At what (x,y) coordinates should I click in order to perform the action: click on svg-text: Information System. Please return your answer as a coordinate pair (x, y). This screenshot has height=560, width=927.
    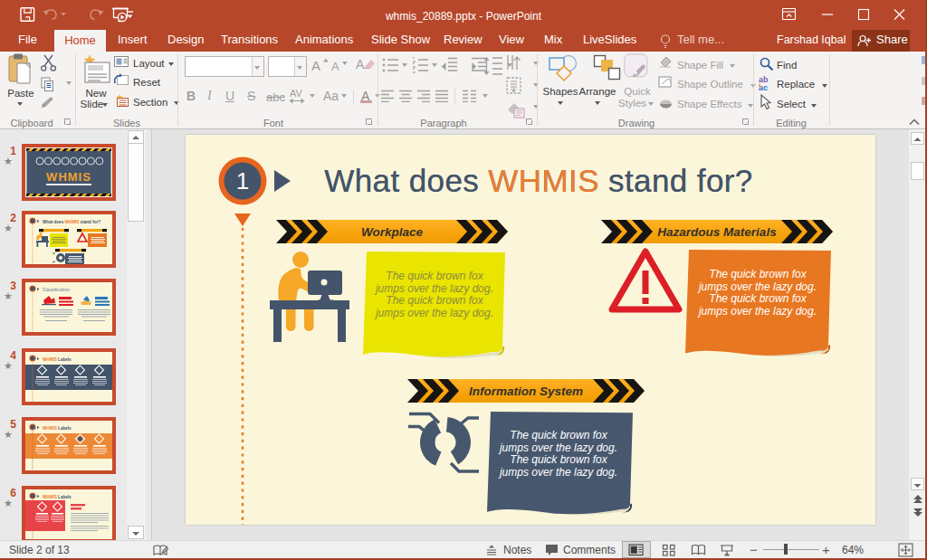
    Looking at the image, I should click on (526, 391).